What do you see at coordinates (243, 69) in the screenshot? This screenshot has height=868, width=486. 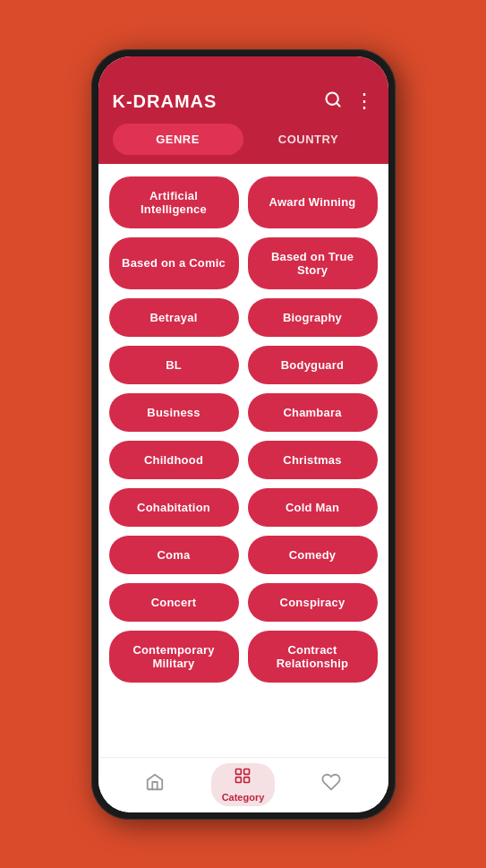 I see `status-bar` at bounding box center [243, 69].